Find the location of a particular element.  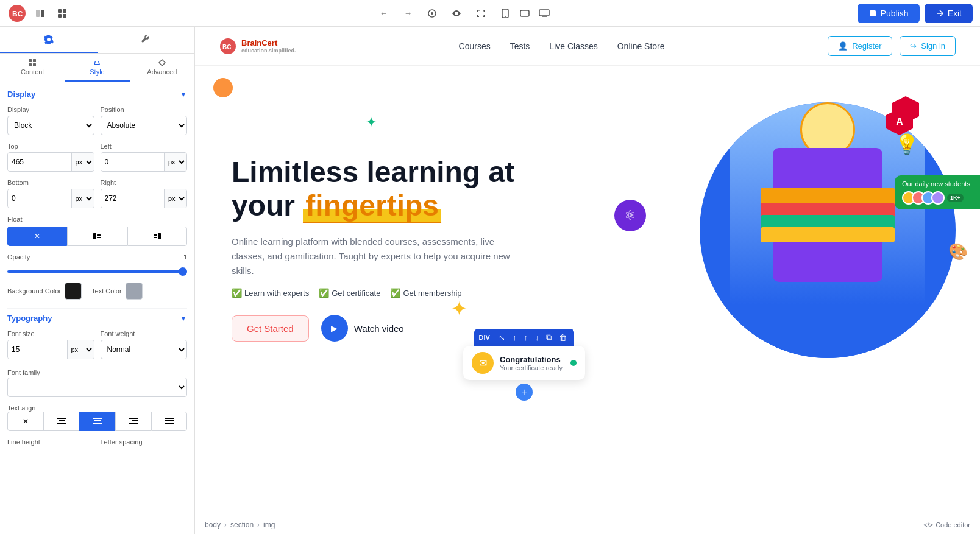

nav-live-classes: Live Classes is located at coordinates (573, 46).